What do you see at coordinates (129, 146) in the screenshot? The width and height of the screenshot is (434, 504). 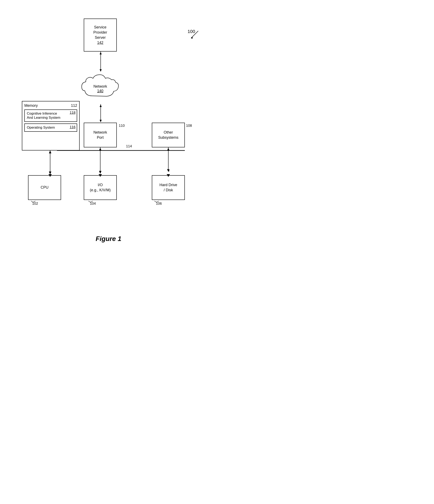 I see `bus-ref: 114` at bounding box center [129, 146].